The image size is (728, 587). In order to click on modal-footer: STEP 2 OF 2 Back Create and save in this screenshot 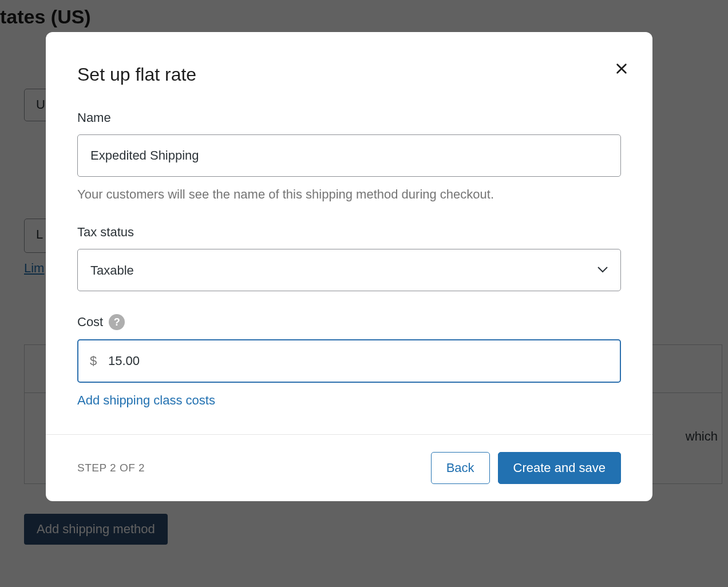, I will do `click(349, 468)`.